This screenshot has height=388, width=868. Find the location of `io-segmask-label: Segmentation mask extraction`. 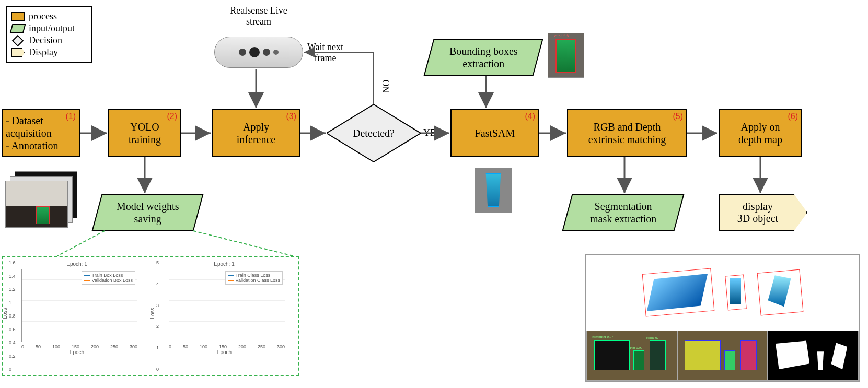

io-segmask-label: Segmentation mask extraction is located at coordinates (623, 213).